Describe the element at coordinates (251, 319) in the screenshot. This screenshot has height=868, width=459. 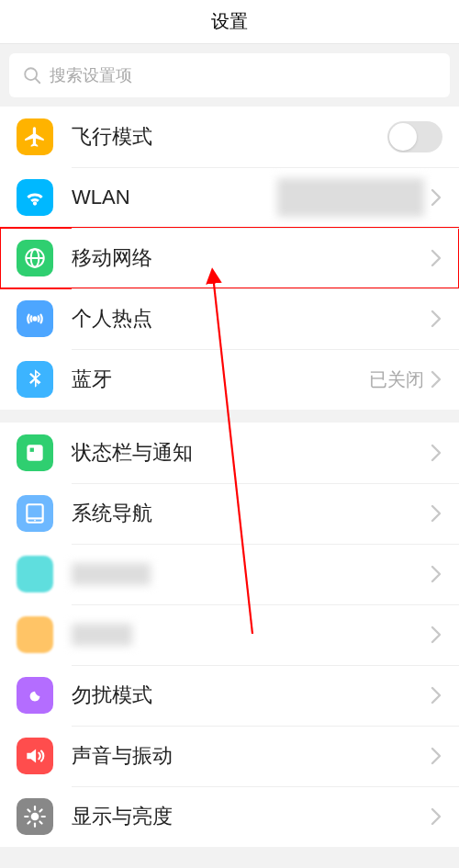
I see `row-label: 个人热点` at that location.